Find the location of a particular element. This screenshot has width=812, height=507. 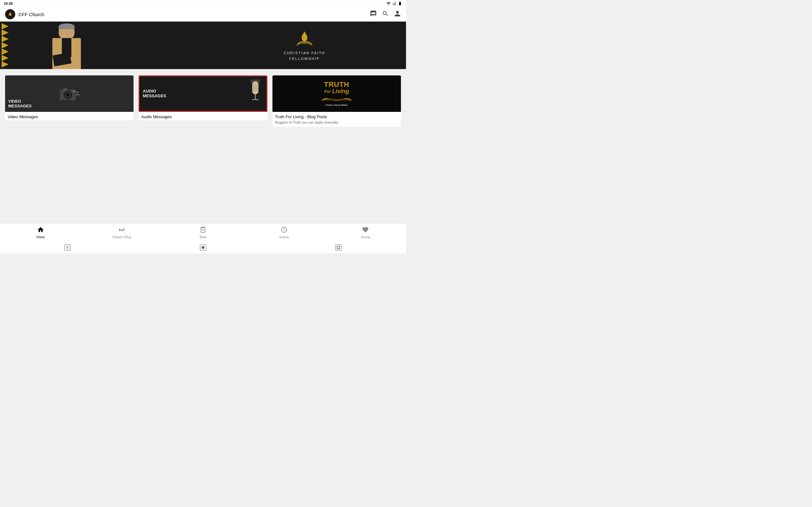

battery-icon is located at coordinates (400, 3).